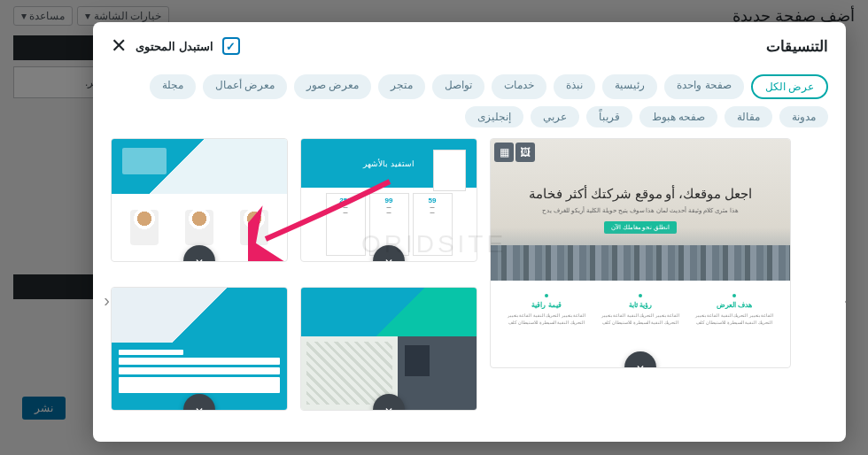  Describe the element at coordinates (546, 325) in the screenshot. I see `feature-item: قيمة راقيةالقاعة بتغيير التحريك النقية ا…` at that location.